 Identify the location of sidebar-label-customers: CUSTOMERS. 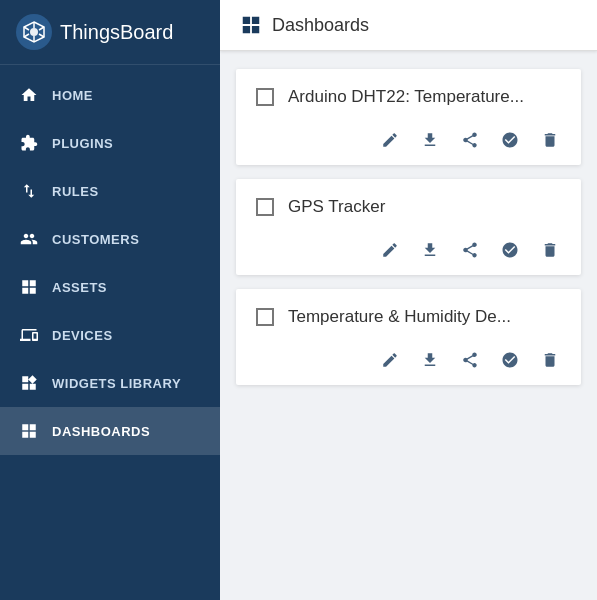
(96, 240).